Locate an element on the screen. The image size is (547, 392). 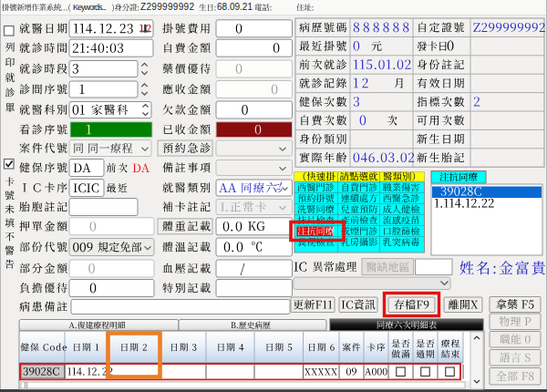
svg-text: 68.09.21 is located at coordinates (235, 7).